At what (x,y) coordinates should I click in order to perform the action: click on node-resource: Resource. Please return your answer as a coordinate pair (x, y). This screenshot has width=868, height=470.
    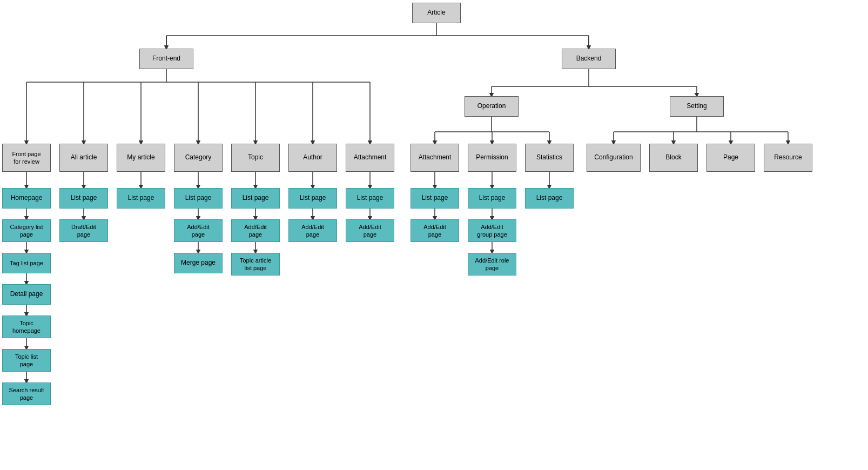
    Looking at the image, I should click on (788, 158).